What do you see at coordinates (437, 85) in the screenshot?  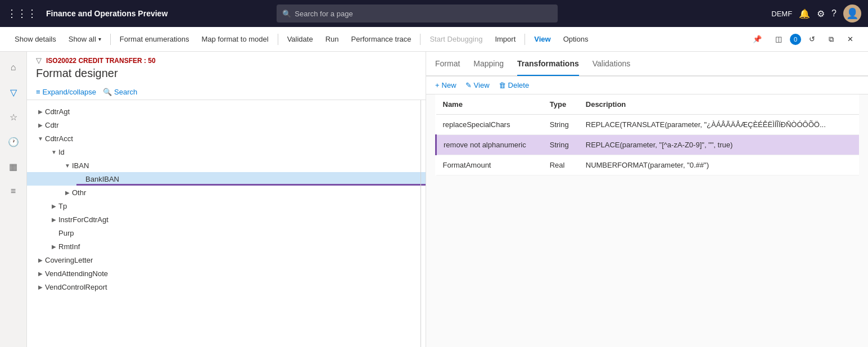 I see `plus-icon: +` at bounding box center [437, 85].